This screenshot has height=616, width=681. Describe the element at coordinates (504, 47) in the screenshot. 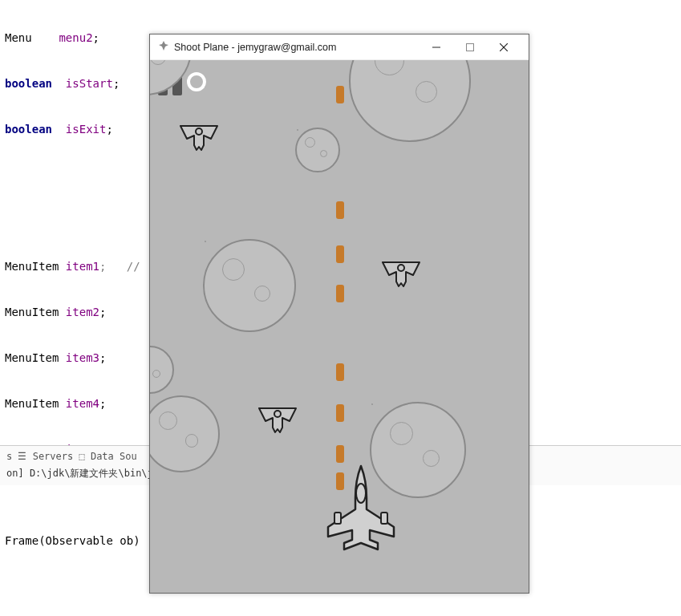

I see `close-button` at that location.